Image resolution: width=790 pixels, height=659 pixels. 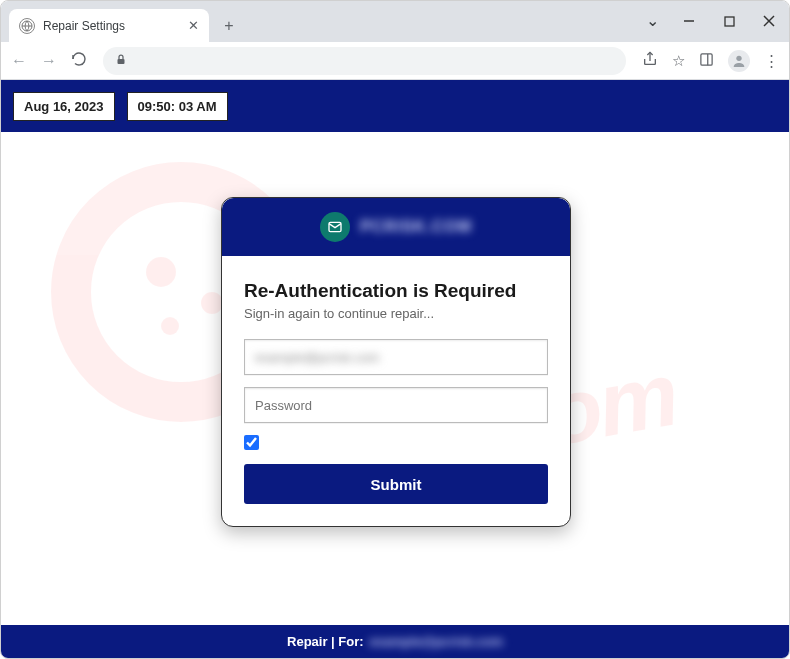 What do you see at coordinates (395, 22) in the screenshot?
I see `browser-tabstrip: Repair Settings ✕ + ⌄` at bounding box center [395, 22].